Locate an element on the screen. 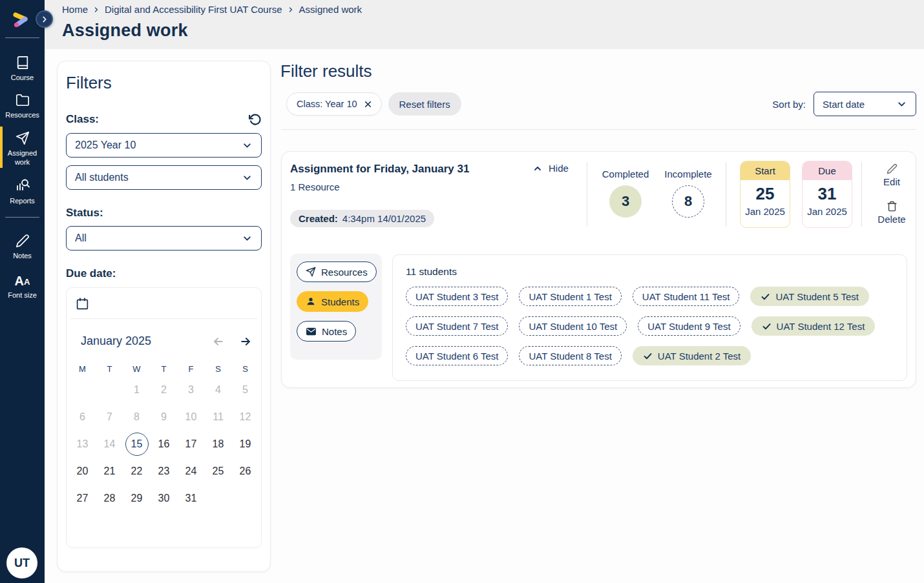 This screenshot has width=924, height=583. close-icon is located at coordinates (368, 105).